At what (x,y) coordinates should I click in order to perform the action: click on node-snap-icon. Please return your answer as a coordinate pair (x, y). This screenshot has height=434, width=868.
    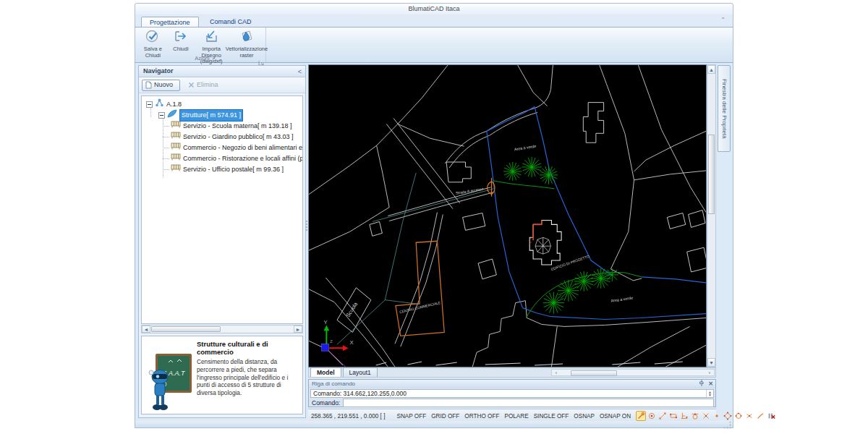
    Looking at the image, I should click on (717, 416).